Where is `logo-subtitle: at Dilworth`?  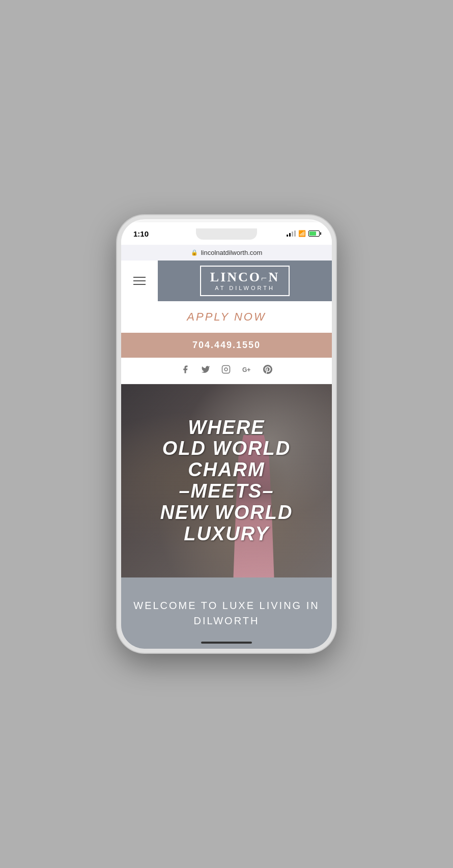 logo-subtitle: at Dilworth is located at coordinates (245, 288).